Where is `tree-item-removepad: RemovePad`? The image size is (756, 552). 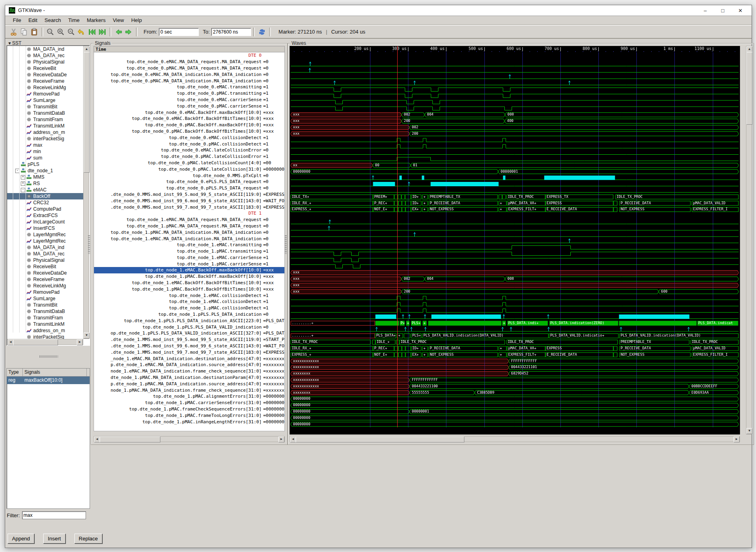
tree-item-removepad: RemovePad is located at coordinates (45, 292).